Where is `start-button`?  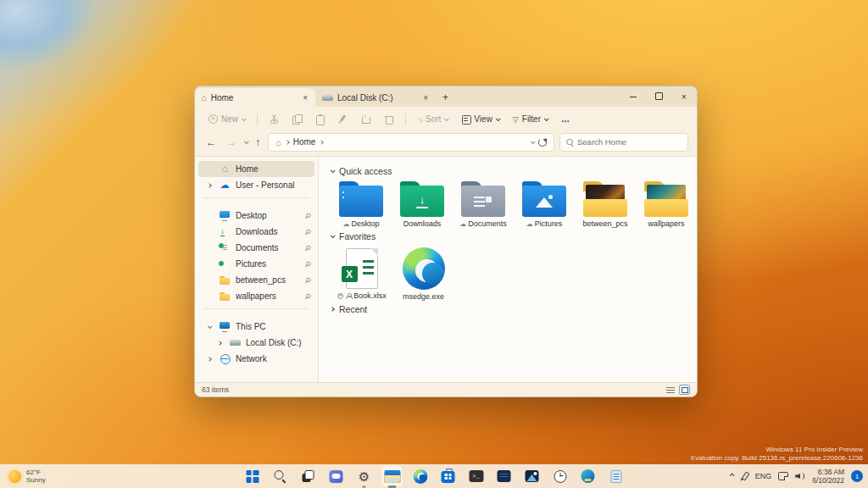
start-button is located at coordinates (253, 476).